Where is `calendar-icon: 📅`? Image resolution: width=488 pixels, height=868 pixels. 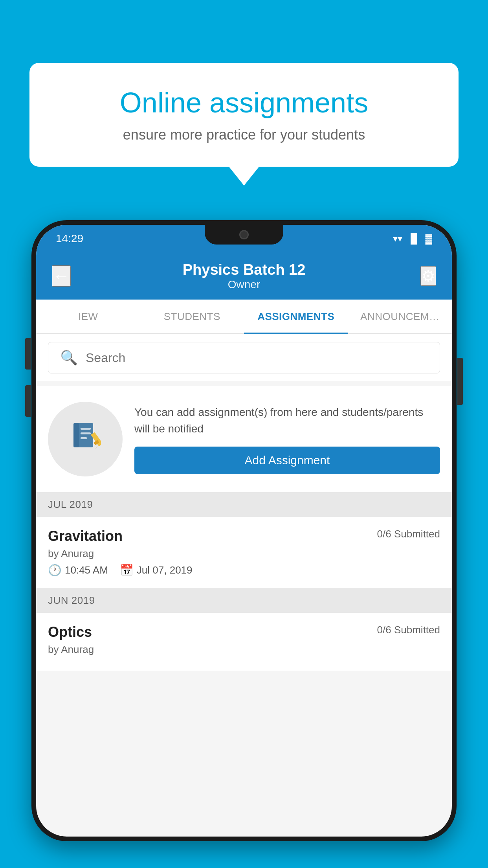
calendar-icon: 📅 is located at coordinates (127, 570).